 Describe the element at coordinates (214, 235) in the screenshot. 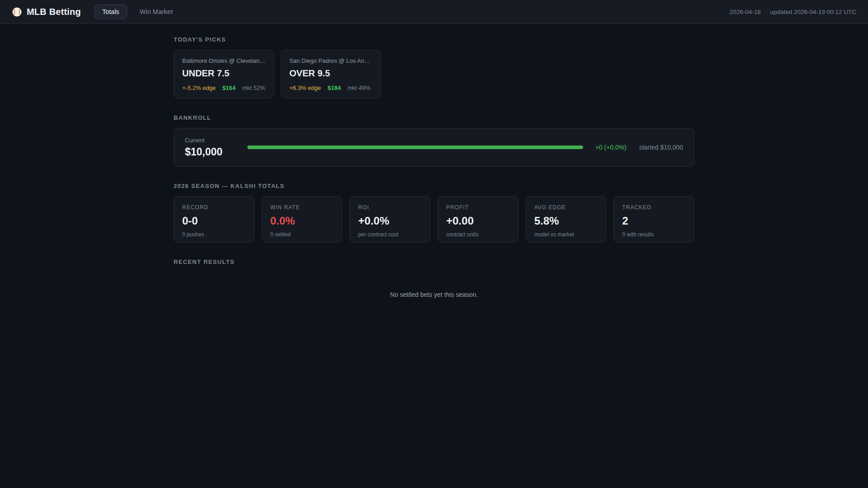

I see `stat-sub: 0 pushes` at that location.